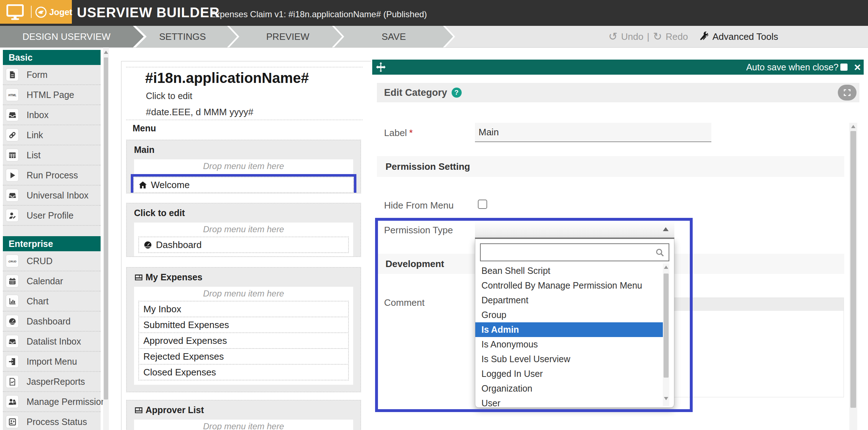 The image size is (868, 430). What do you see at coordinates (106, 228) in the screenshot?
I see `sidebar-scrollbar-thumb` at bounding box center [106, 228].